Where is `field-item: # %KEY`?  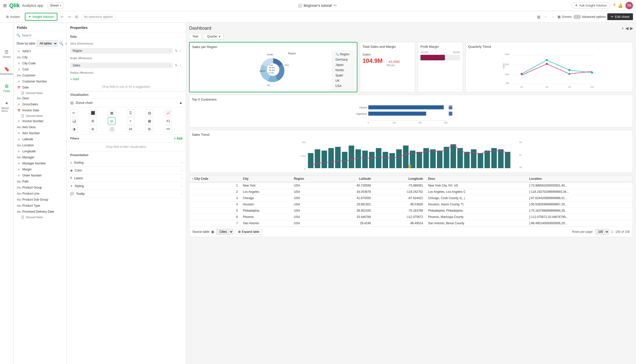 field-item: # %KEY is located at coordinates (40, 51).